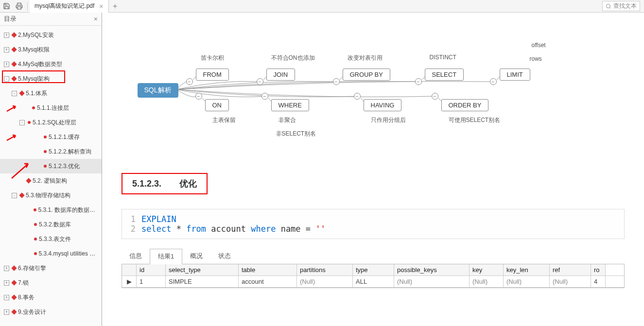 This screenshot has height=326, width=644. Describe the element at coordinates (365, 58) in the screenshot. I see `mindmap-annotation: 改变对表引用` at that location.